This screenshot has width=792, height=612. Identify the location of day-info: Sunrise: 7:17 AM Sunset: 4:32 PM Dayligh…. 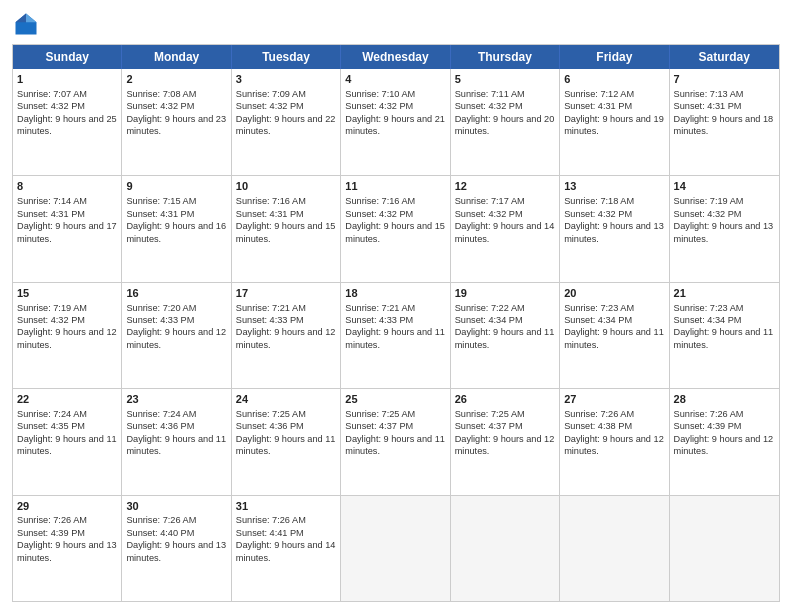
(505, 220).